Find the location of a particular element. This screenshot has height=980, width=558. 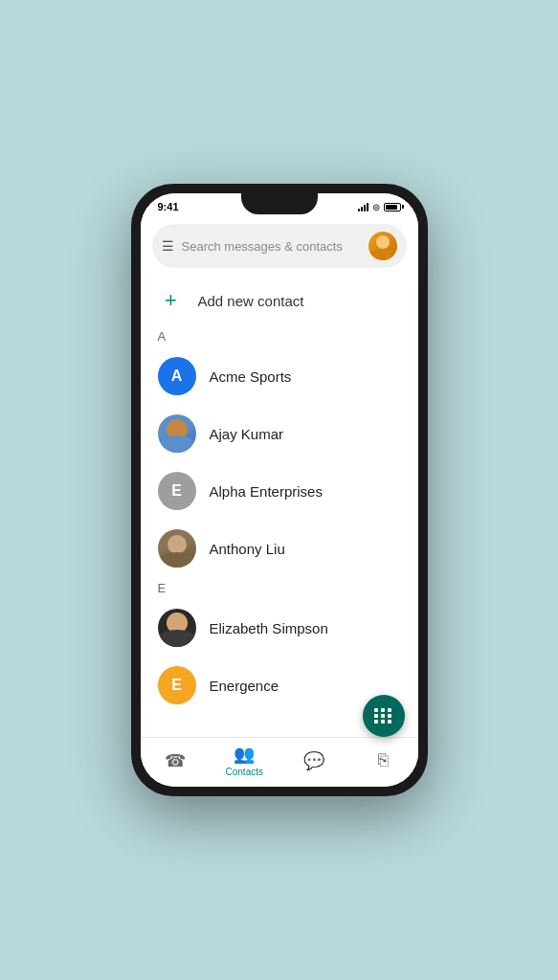

signal-icon is located at coordinates (364, 207).